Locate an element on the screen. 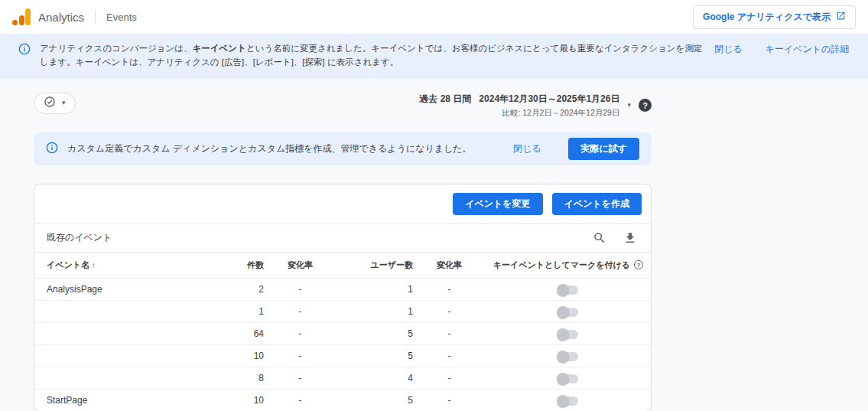  search-row: 既存のイベント is located at coordinates (343, 238).